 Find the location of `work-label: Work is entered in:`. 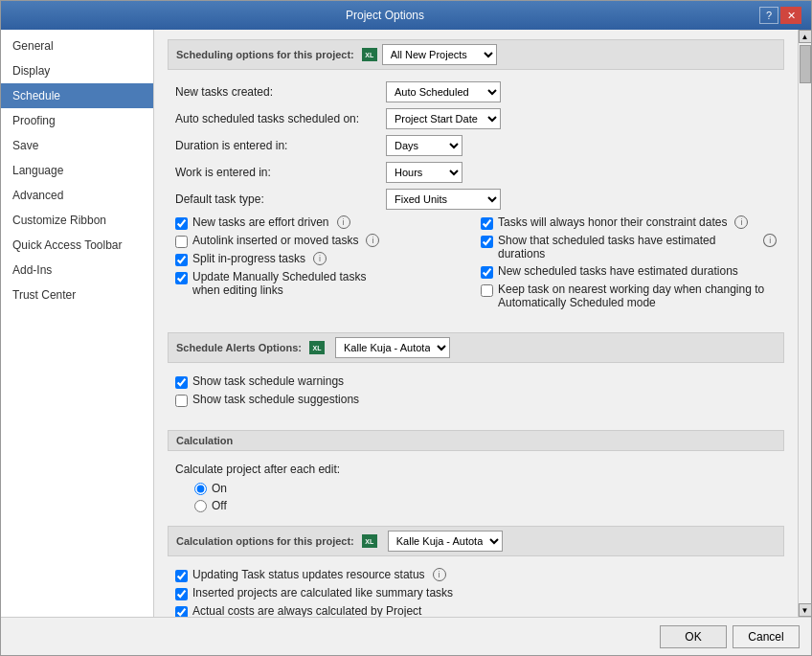

work-label: Work is entered in: is located at coordinates (281, 172).